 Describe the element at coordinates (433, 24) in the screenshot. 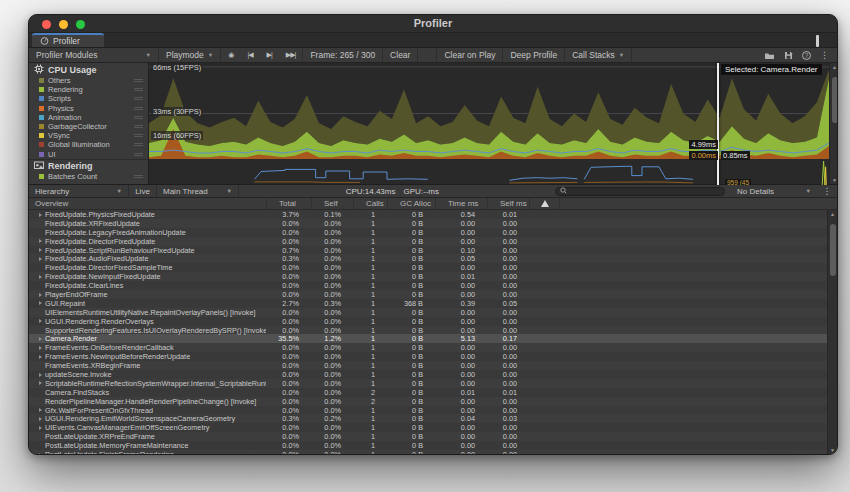

I see `titlebar: Profiler` at that location.